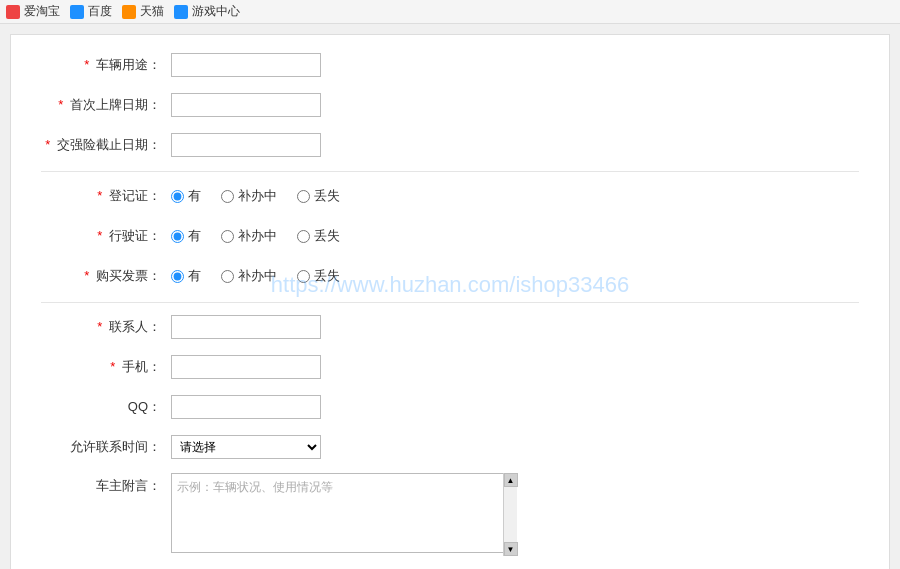 The height and width of the screenshot is (569, 900). I want to click on vehicle-use-label: * 车辆用途：, so click(106, 65).